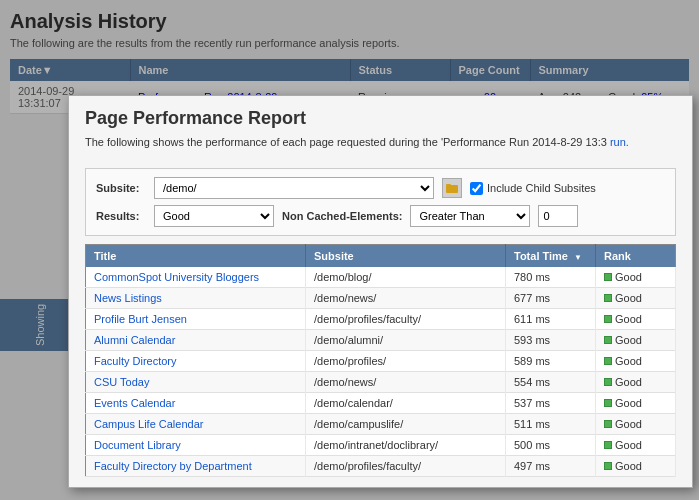 The height and width of the screenshot is (500, 699). What do you see at coordinates (342, 216) in the screenshot?
I see `non-cached-label: Non Cached-Elements:` at bounding box center [342, 216].